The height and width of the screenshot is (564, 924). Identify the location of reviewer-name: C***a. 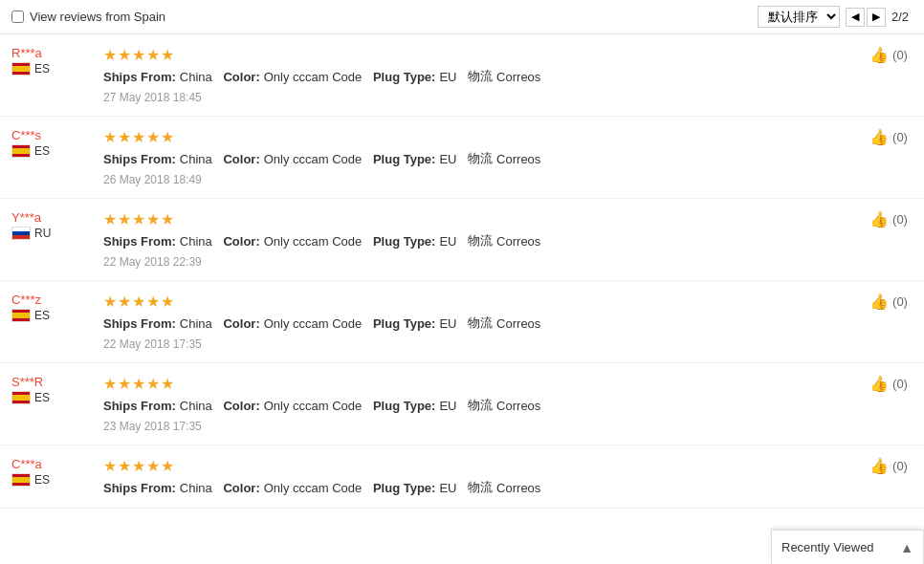
(27, 465).